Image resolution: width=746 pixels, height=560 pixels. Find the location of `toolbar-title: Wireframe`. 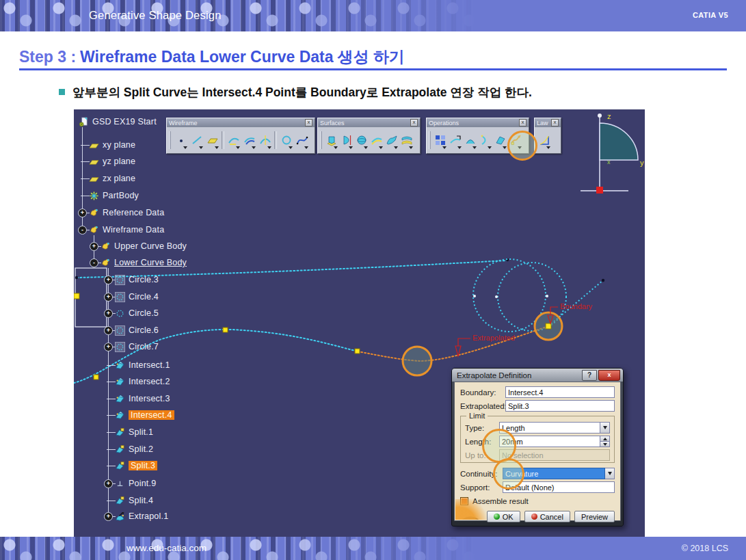

toolbar-title: Wireframe is located at coordinates (183, 123).